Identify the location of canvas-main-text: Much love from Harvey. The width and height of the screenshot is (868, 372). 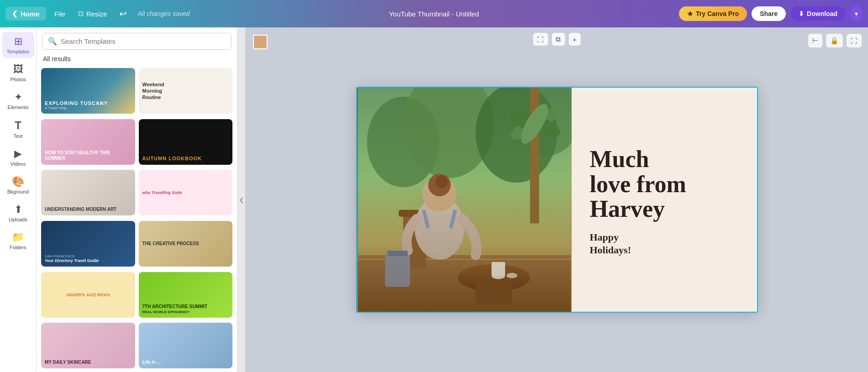
(664, 184).